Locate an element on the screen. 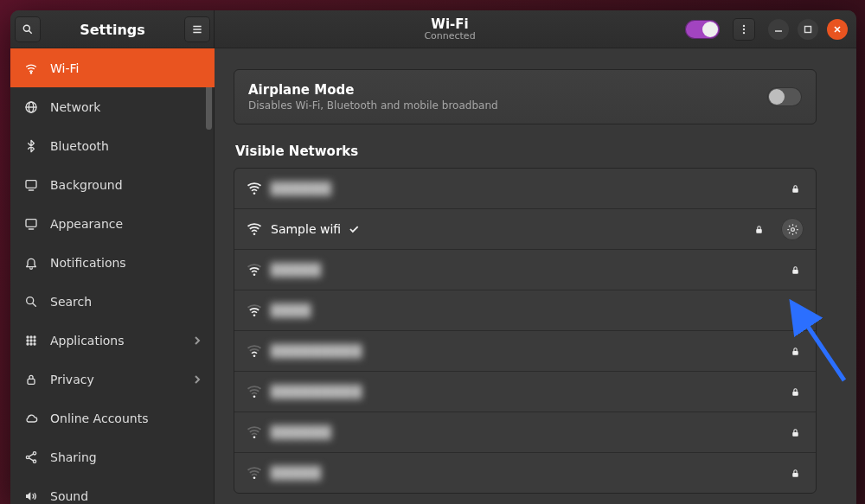  sidebar-item-online-accounts: Online Accounts is located at coordinates (112, 418).